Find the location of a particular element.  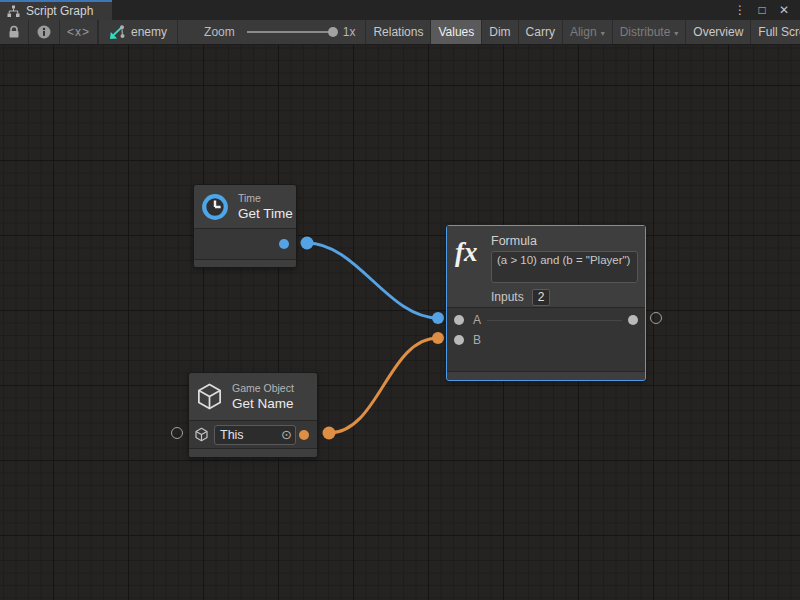

target-object-value: This is located at coordinates (248, 435).